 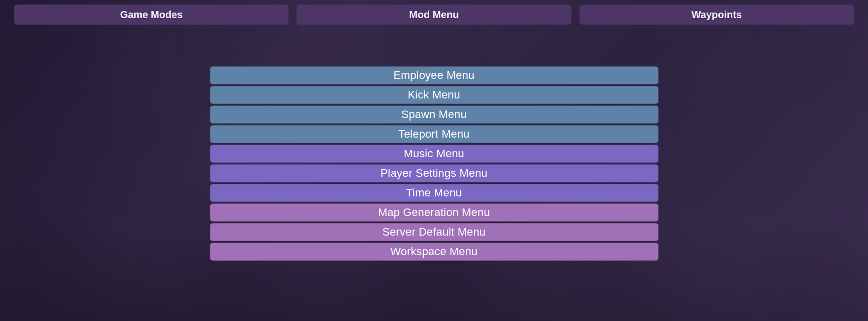 I want to click on menu-item-time: Time Menu, so click(x=434, y=193).